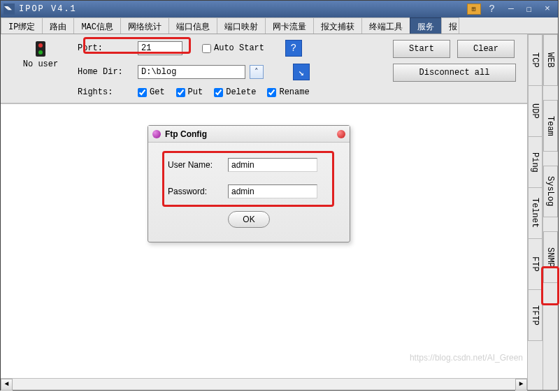 The image size is (560, 392). What do you see at coordinates (196, 92) in the screenshot?
I see `put-label: Put` at bounding box center [196, 92].